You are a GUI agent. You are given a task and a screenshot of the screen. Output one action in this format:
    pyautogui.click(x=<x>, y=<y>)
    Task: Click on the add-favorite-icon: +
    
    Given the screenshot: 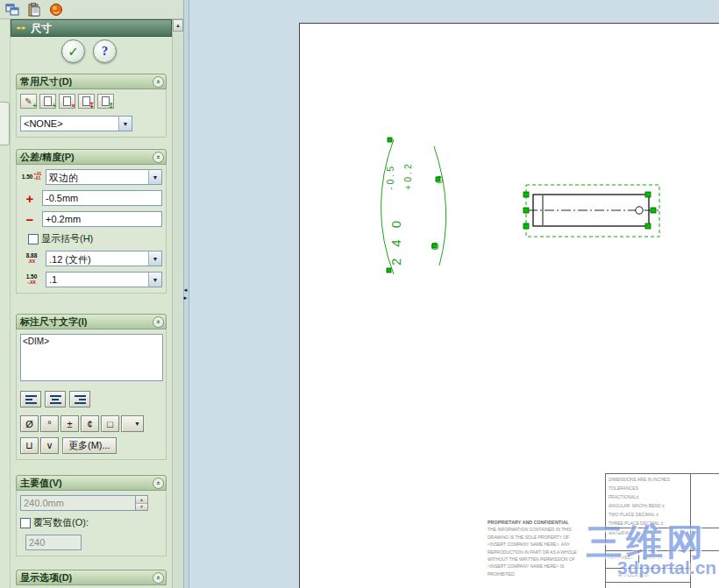 What is the action you would take?
    pyautogui.click(x=47, y=102)
    